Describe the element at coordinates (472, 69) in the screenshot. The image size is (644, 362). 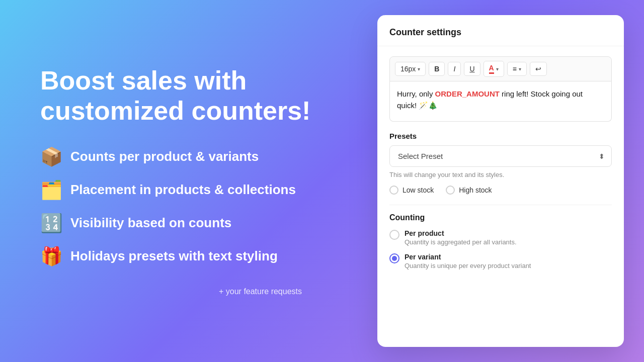
I see `underline-button: U` at that location.